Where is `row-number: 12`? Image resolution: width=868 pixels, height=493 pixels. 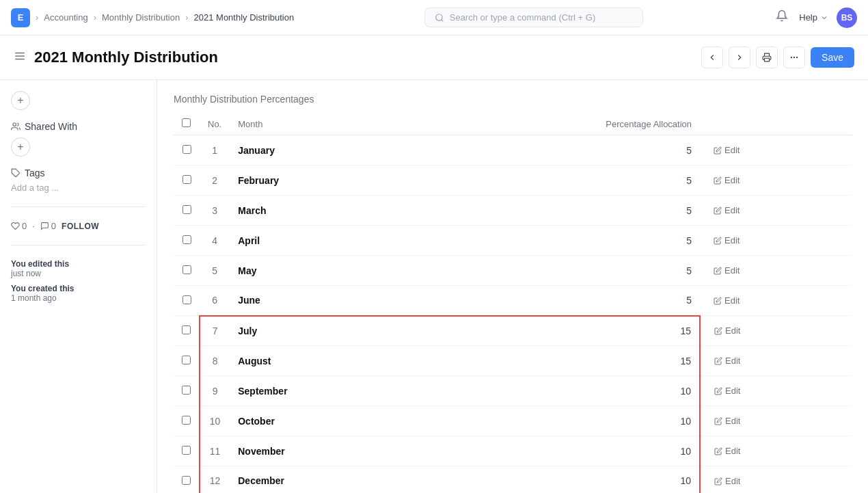 row-number: 12 is located at coordinates (215, 480).